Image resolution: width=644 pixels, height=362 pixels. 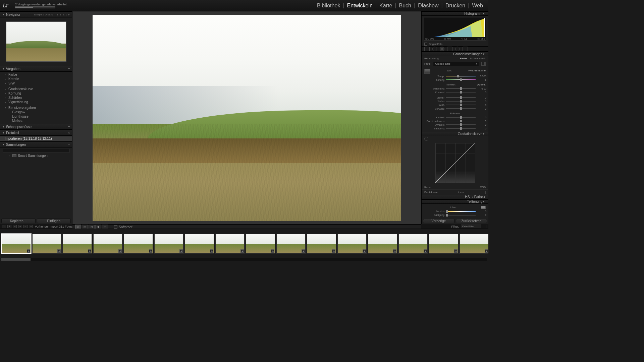 I want to click on profile-browser-icon, so click(x=483, y=64).